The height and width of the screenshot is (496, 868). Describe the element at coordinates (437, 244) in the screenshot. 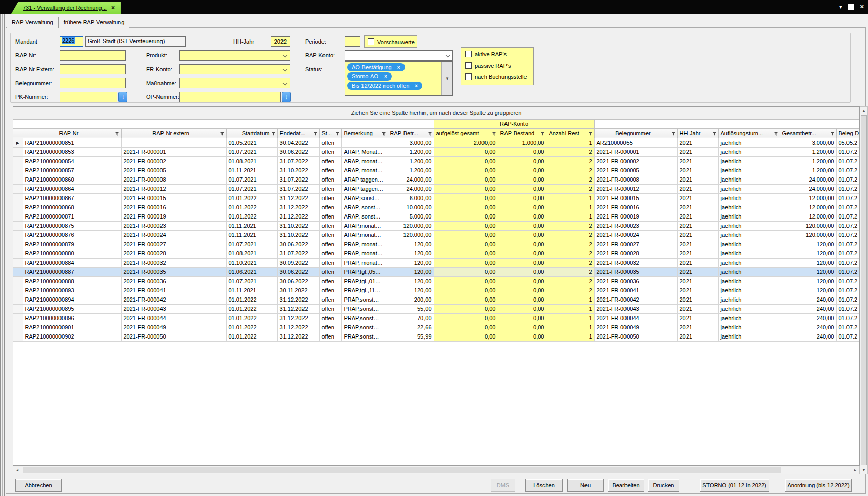

I see `table-row: RAP2100000008792021-FR-00002701.07.20213…` at that location.